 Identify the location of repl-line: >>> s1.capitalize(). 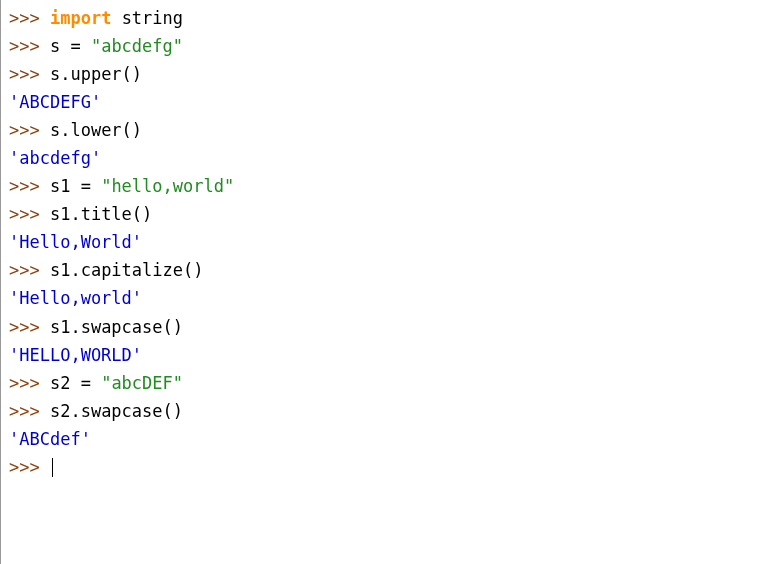
(396, 270).